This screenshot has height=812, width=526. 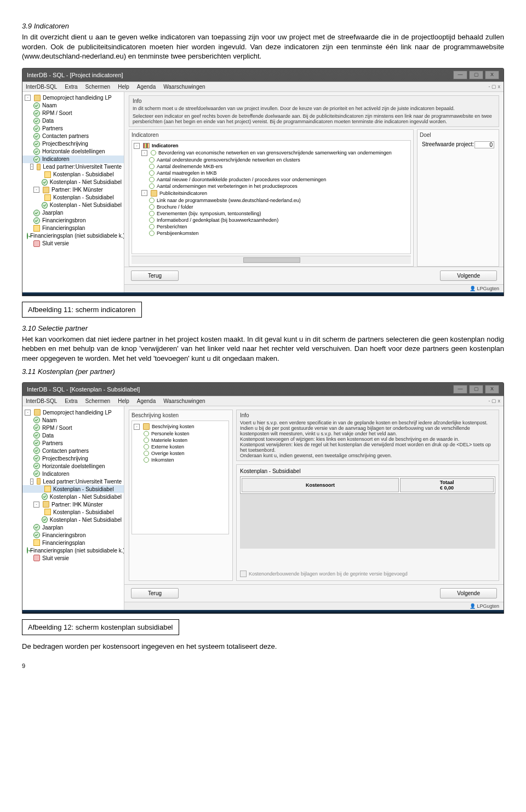 What do you see at coordinates (368, 485) in the screenshot?
I see `kosten-table: Kostensoort Totaal€ 0,00` at bounding box center [368, 485].